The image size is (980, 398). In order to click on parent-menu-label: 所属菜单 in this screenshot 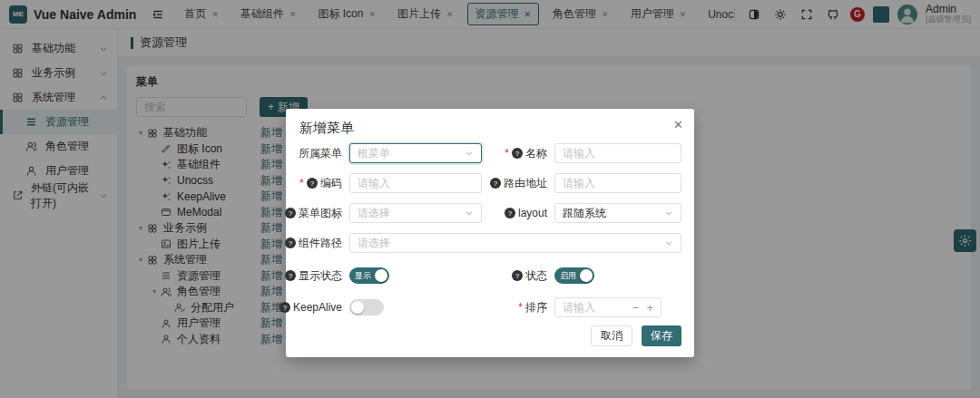, I will do `click(320, 154)`.